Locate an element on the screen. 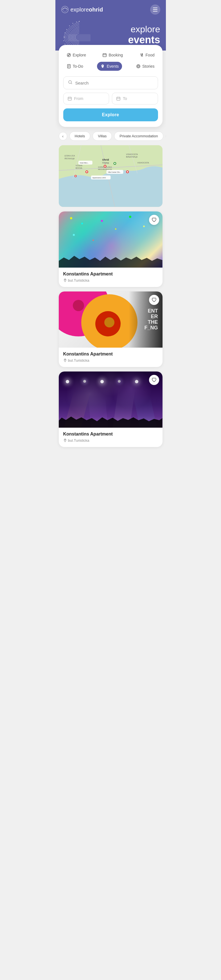 Image resolution: width=221 pixels, height=980 pixels. events-icon is located at coordinates (102, 66).